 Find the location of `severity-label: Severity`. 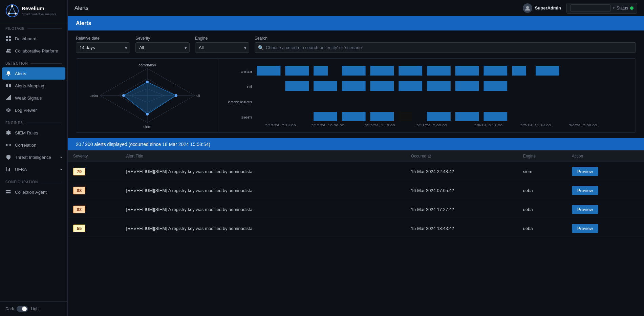

severity-label: Severity is located at coordinates (163, 38).